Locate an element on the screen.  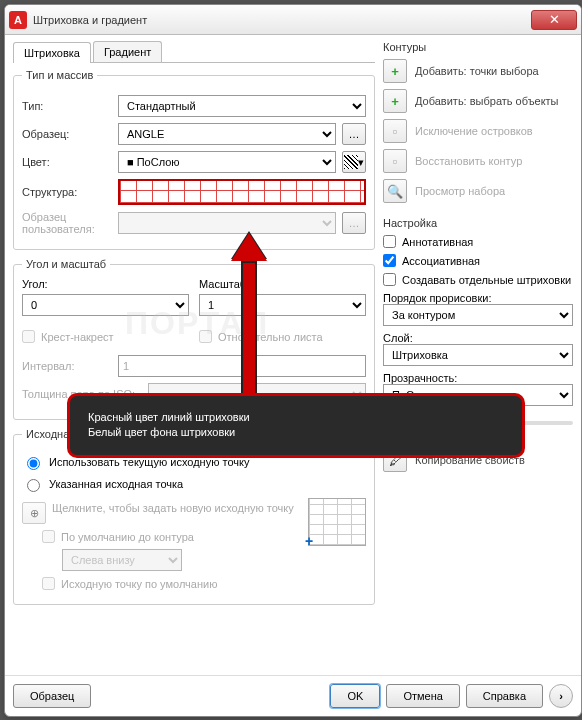
origin-preview is located at coordinates (337, 522).